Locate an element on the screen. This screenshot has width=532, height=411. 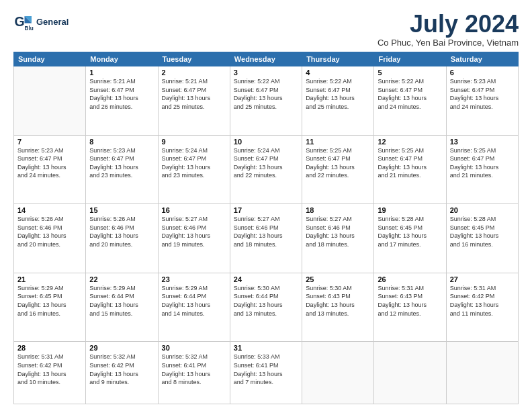
day-info: Sunrise: 5:30 AM Sunset: 6:43 PM Dayligh… is located at coordinates (338, 301).